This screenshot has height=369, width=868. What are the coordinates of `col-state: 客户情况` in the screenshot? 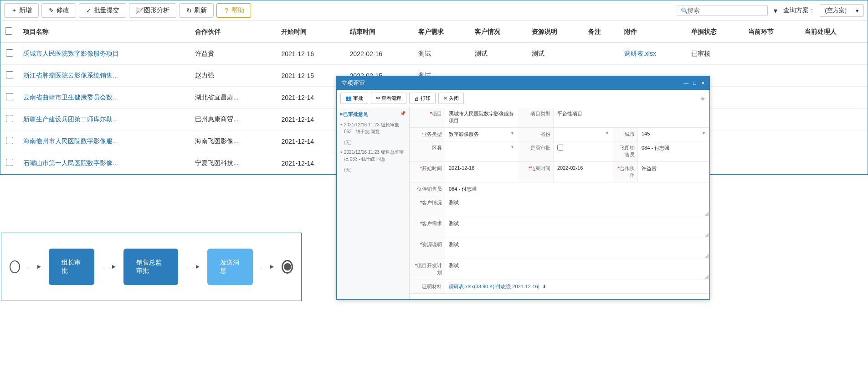 It's located at (498, 32).